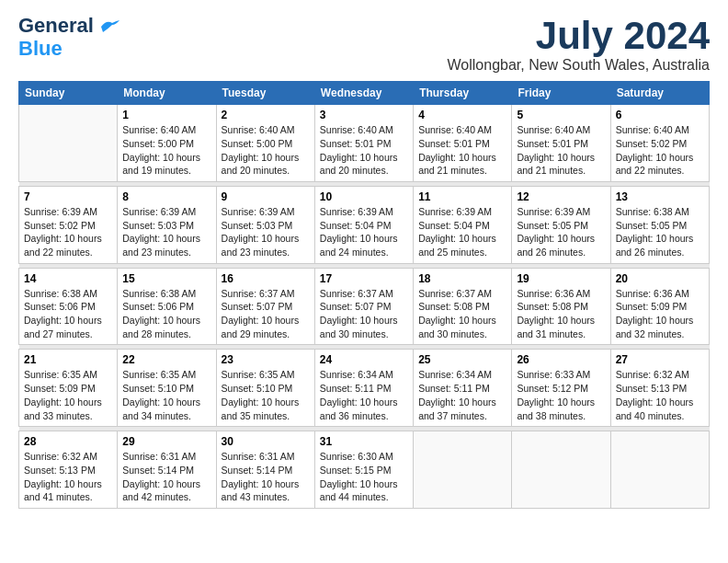 Image resolution: width=728 pixels, height=563 pixels. I want to click on day-number: 31, so click(364, 442).